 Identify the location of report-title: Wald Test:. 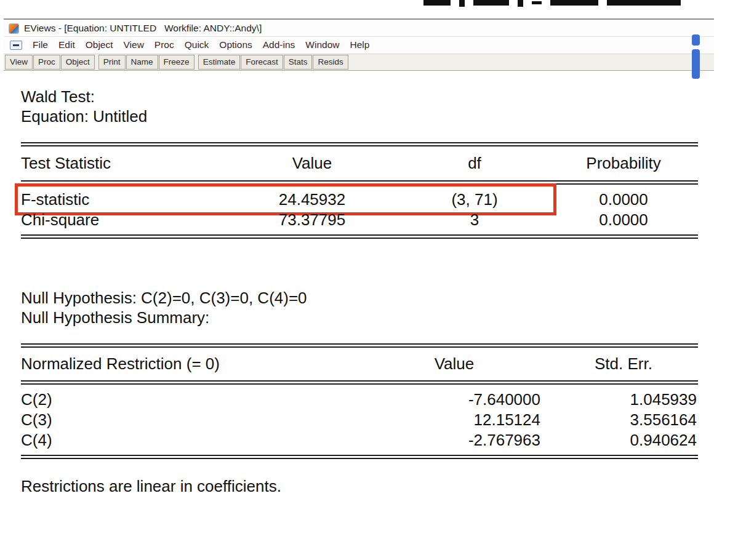
(359, 97).